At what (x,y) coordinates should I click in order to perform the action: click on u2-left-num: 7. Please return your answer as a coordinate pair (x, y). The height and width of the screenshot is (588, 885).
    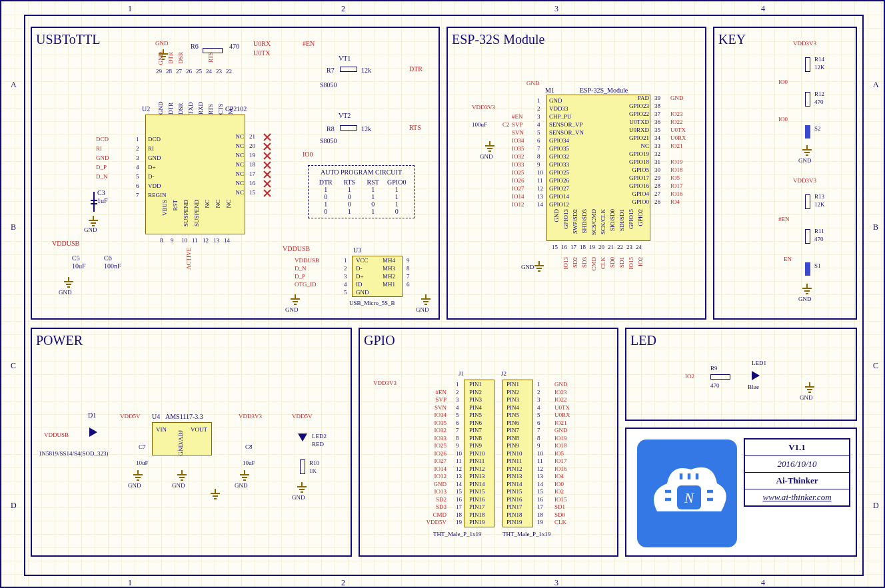
    Looking at the image, I should click on (137, 195).